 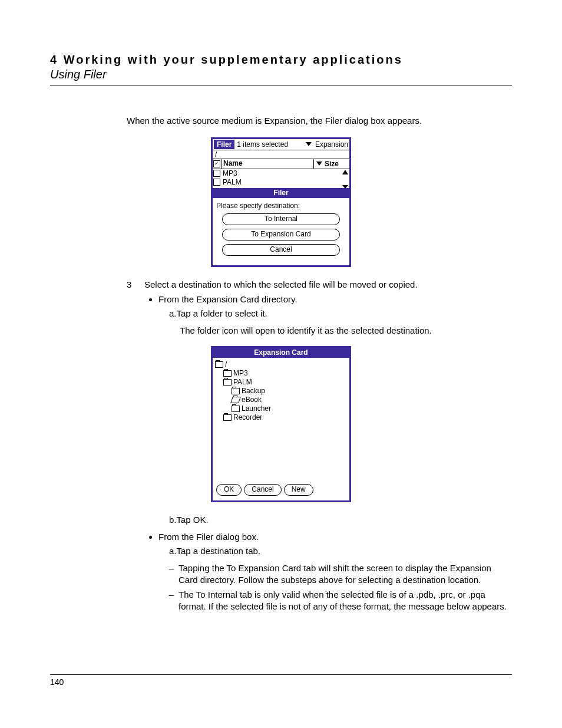 I want to click on step-3: 3 Select a destination to which the sele…, so click(x=319, y=311).